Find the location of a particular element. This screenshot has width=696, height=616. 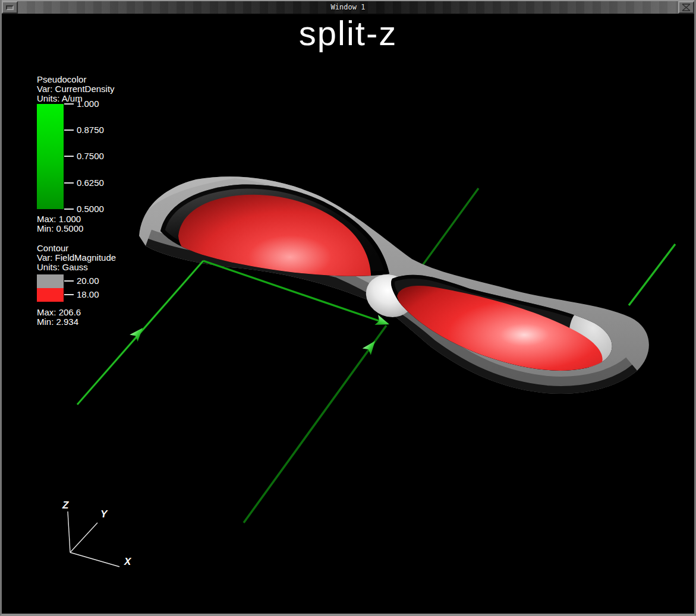

colorbar-tick-label: 0.5000 is located at coordinates (90, 209).